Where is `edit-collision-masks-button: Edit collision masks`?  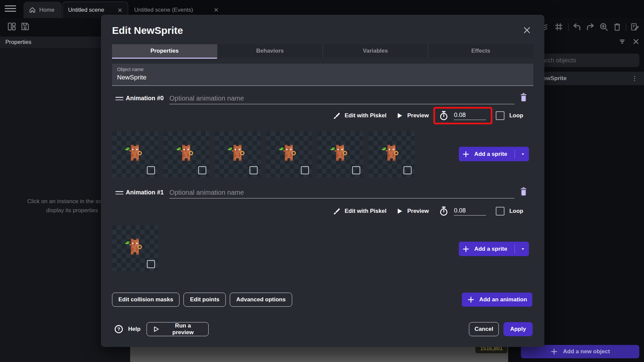
edit-collision-masks-button: Edit collision masks is located at coordinates (146, 300).